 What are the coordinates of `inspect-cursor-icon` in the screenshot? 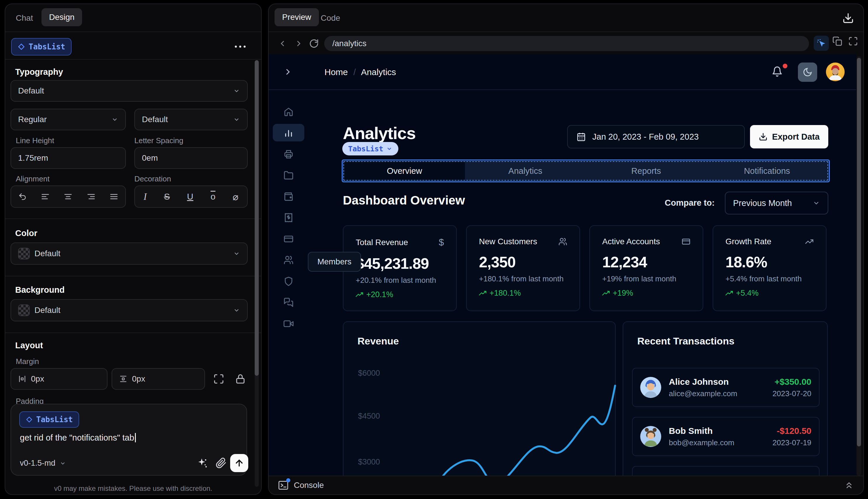 It's located at (821, 43).